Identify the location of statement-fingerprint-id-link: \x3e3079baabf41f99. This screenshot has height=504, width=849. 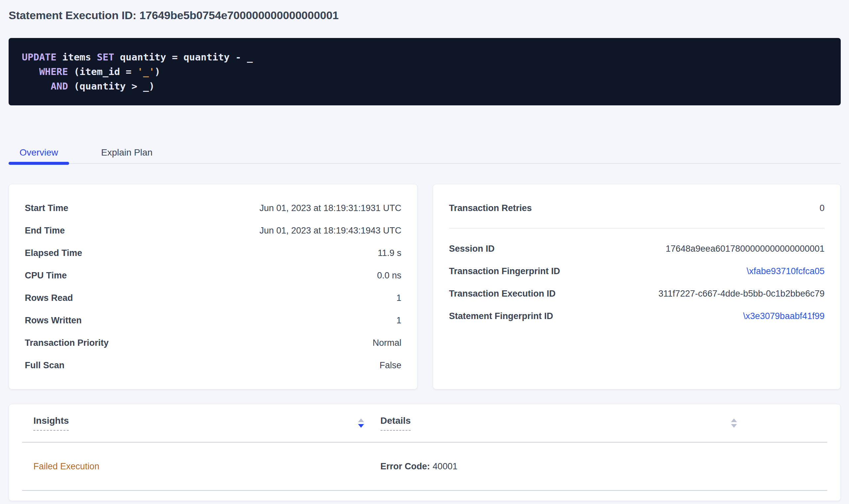
(784, 316).